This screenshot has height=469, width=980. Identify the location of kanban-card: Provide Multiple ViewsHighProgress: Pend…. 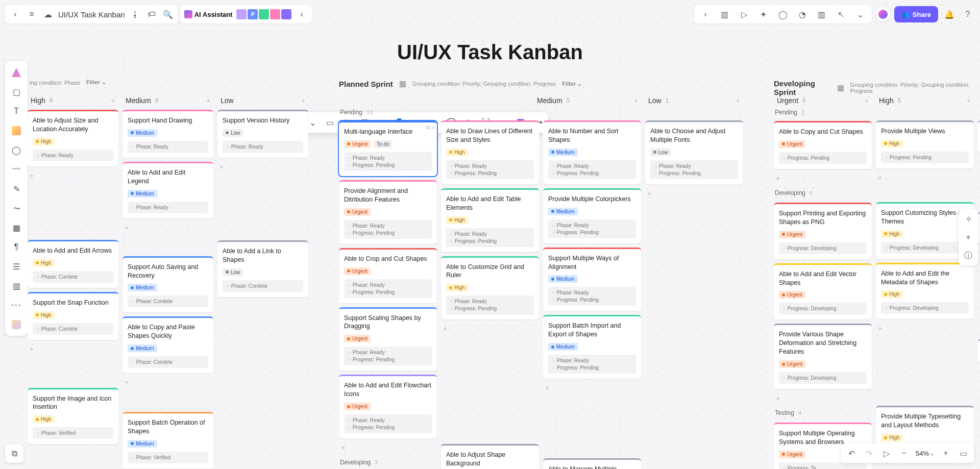
(925, 144).